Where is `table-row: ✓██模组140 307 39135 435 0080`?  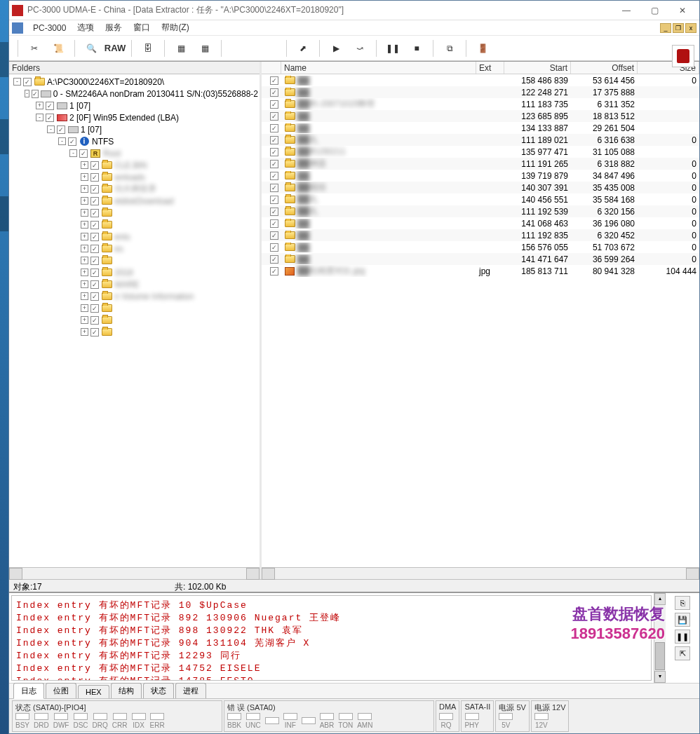
table-row: ✓██模组140 307 39135 435 0080 is located at coordinates (480, 188).